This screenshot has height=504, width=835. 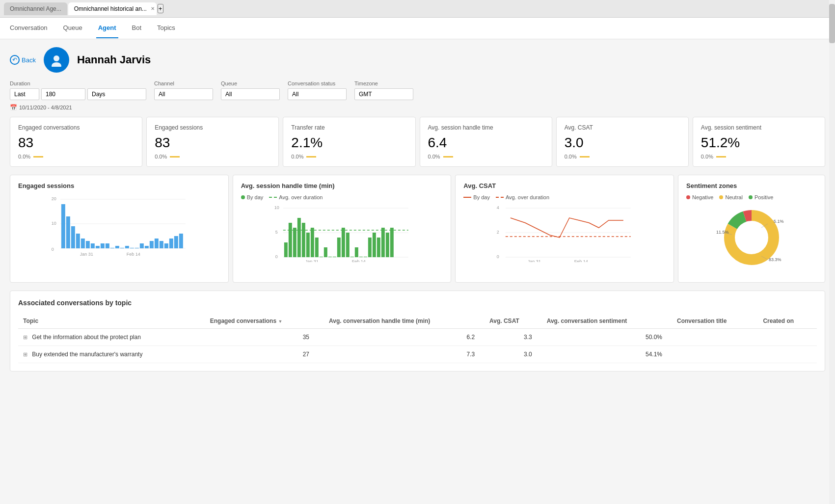 I want to click on kpi-avg-sentiment-title: Avg. session sentiment, so click(x=759, y=128).